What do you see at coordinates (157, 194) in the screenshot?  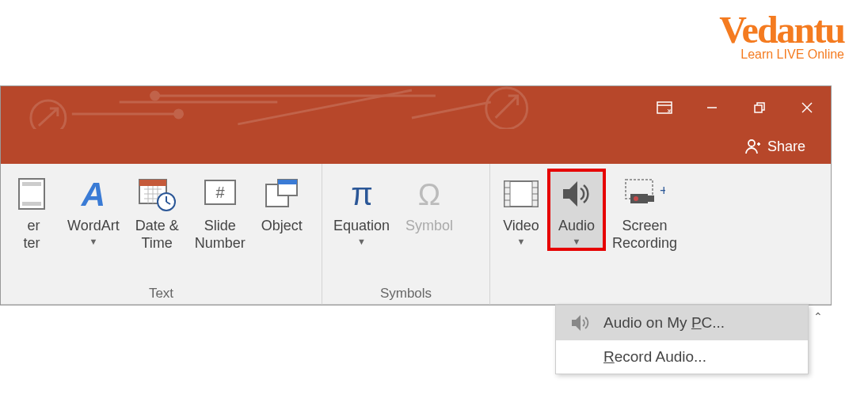 I see `date-time-icon` at bounding box center [157, 194].